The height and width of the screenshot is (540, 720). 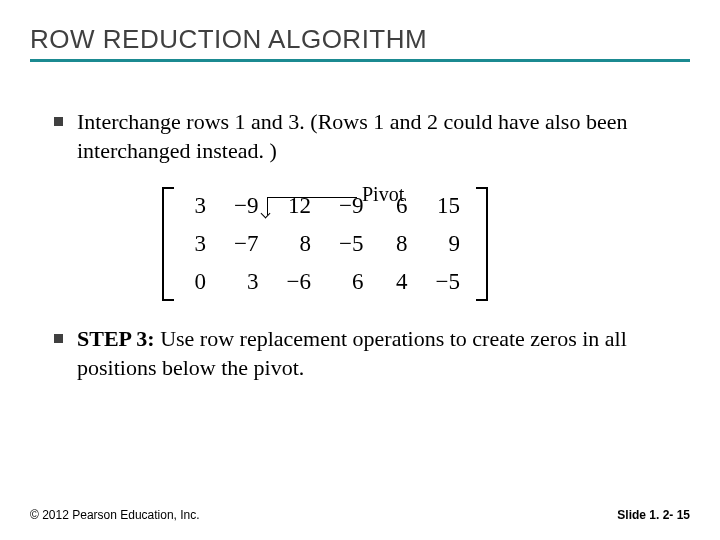 What do you see at coordinates (378, 136) in the screenshot?
I see `bullet-text: Interchange rows 1 and 3. (Rows 1 and 2 …` at bounding box center [378, 136].